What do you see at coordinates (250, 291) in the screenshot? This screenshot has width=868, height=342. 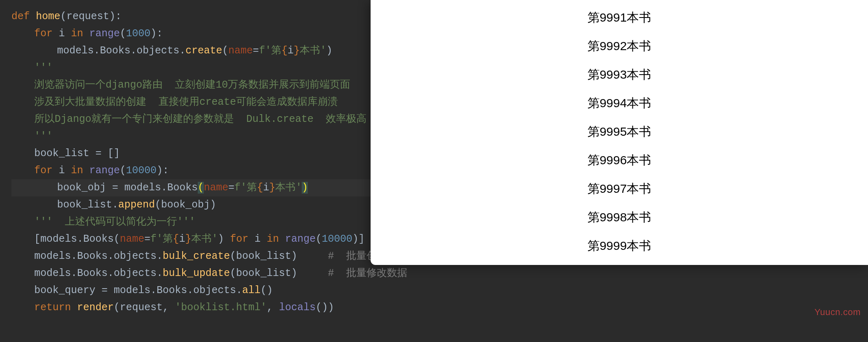 I see `code-line: book_query = models.Books.objects.all()` at bounding box center [250, 291].